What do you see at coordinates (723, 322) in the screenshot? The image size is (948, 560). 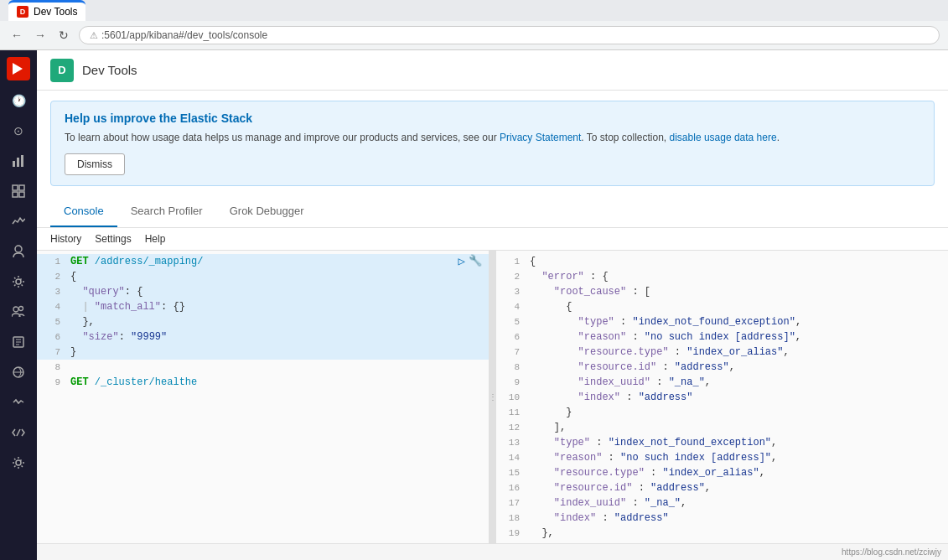 I see `resp-line-5: 5 "type" : "index_not_found_exception",` at bounding box center [723, 322].